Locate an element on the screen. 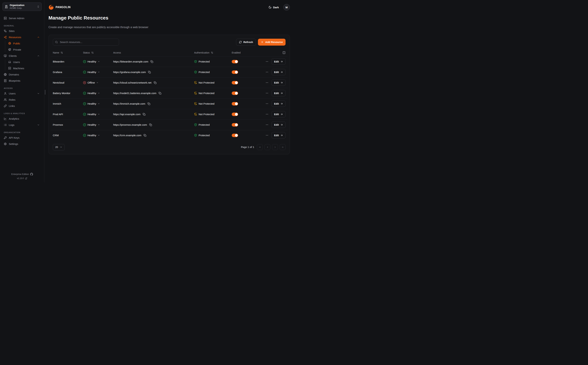 The image size is (588, 365). table-header-row: Name Status Access Authentication Enable… is located at coordinates (169, 53).